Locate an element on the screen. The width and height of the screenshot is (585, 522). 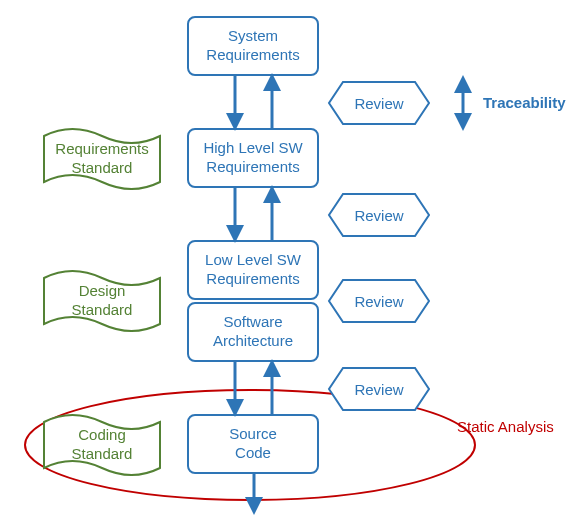
process-label: High Level SW Requirements is located at coordinates (252, 158).